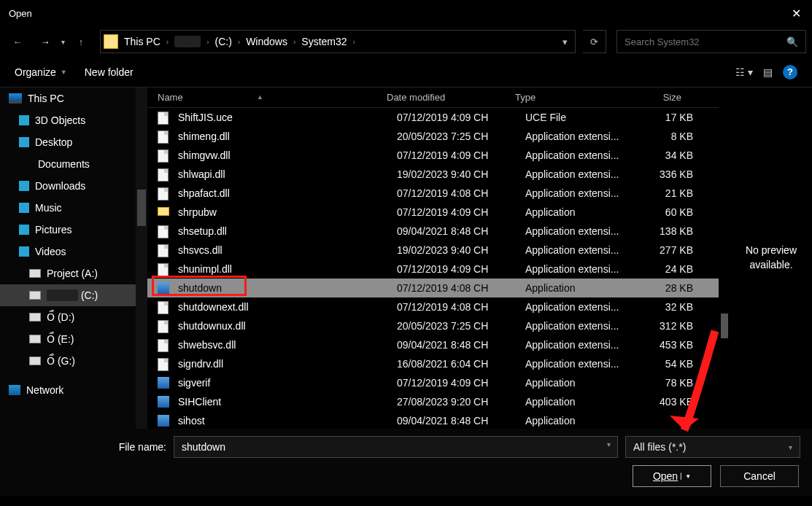 The width and height of the screenshot is (812, 506). Describe the element at coordinates (61, 361) in the screenshot. I see `sidebar-item-label: Ổ (G:)` at that location.